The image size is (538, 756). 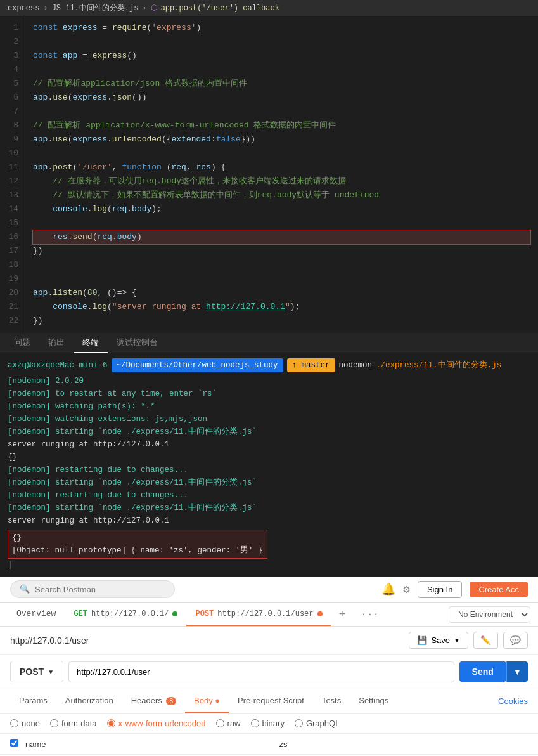 I want to click on terminal-nodemon: nodemon, so click(x=356, y=365).